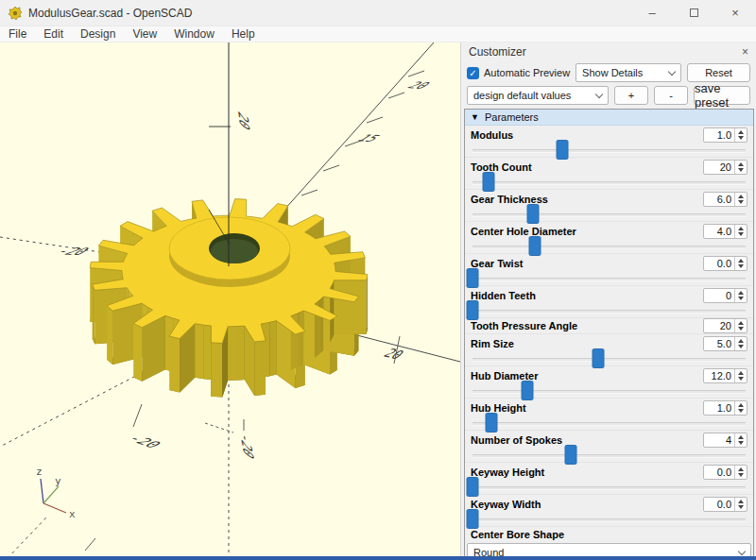 The image size is (756, 560). I want to click on menu-window: Window, so click(195, 34).